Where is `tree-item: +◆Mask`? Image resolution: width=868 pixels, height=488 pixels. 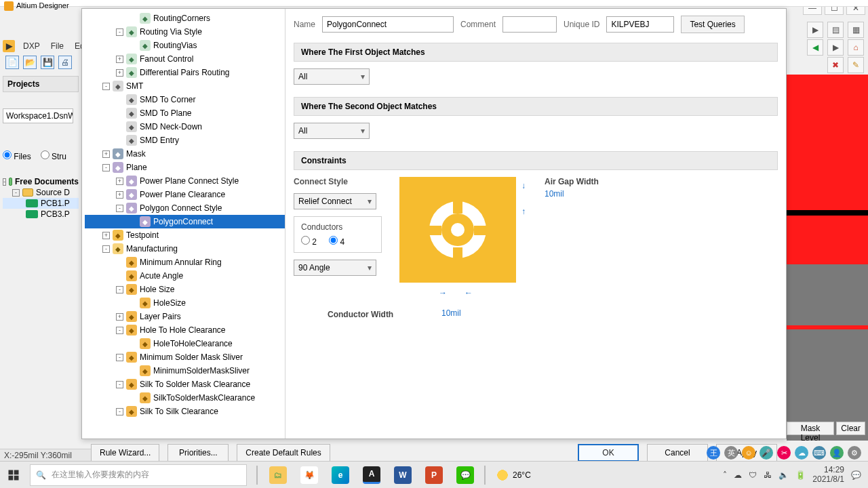
tree-item: +◆Mask is located at coordinates (184, 154).